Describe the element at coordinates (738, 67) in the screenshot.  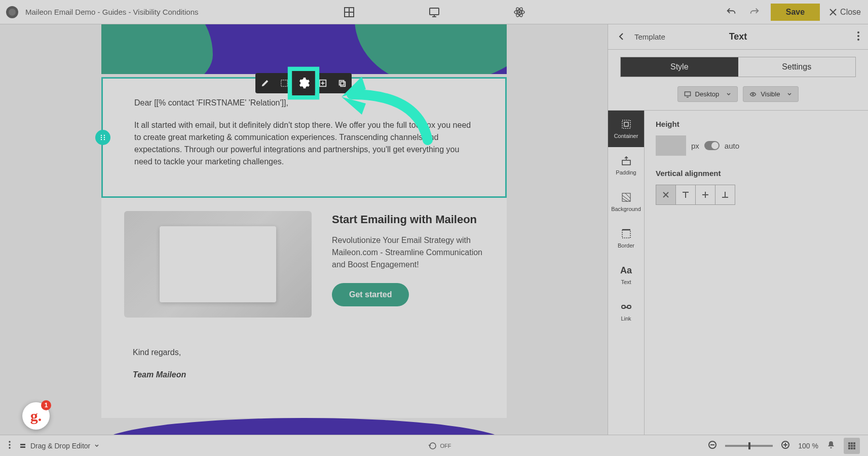
I see `panel-tabbar: Style Settings` at that location.